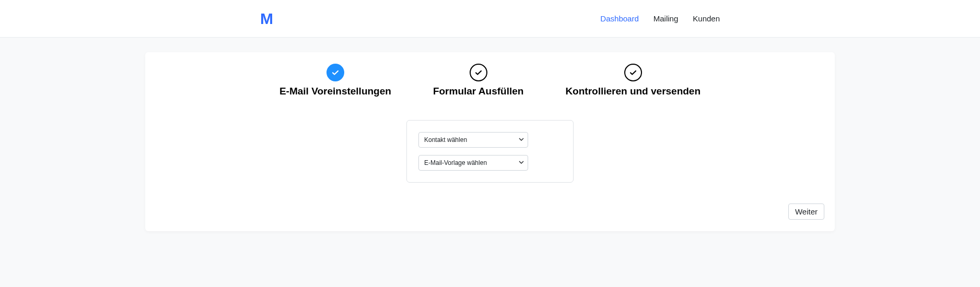 This screenshot has width=980, height=287. What do you see at coordinates (479, 80) in the screenshot?
I see `step-2: Formular Ausfüllen` at bounding box center [479, 80].